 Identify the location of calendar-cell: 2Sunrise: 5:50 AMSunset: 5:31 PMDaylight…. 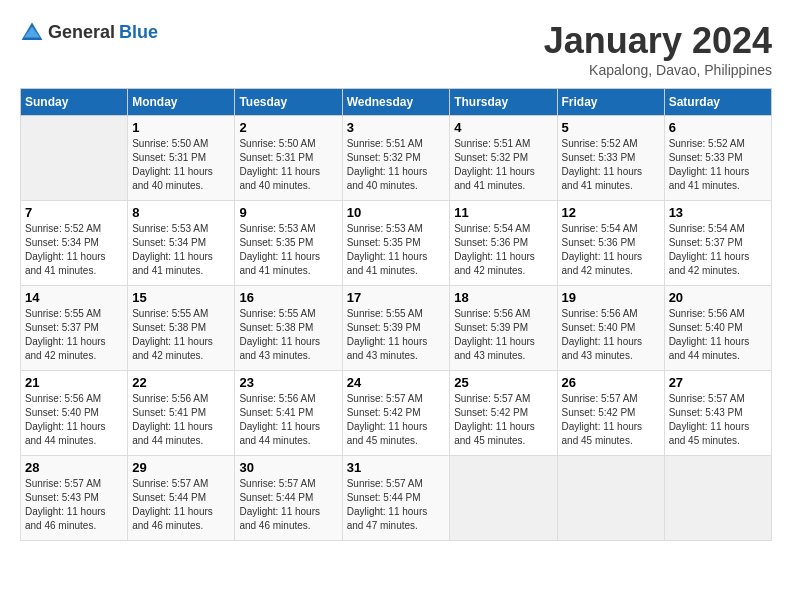
(288, 158).